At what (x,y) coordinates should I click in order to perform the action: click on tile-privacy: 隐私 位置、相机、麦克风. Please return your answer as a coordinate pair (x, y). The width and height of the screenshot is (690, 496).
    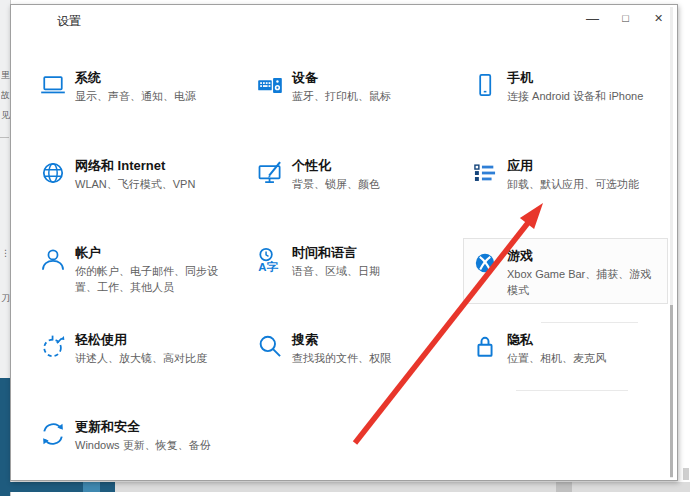
    Looking at the image, I should click on (538, 348).